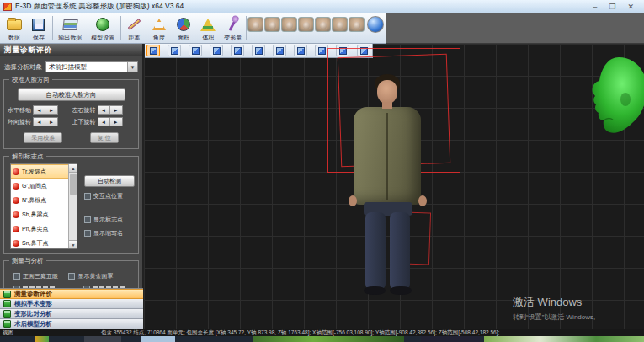 Image resolution: width=644 pixels, height=342 pixels. I want to click on reset-button: 复 位, so click(104, 138).